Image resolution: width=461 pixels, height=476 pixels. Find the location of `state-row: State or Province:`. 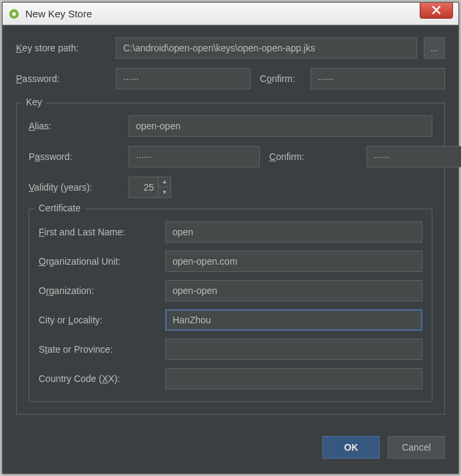

state-row: State or Province: is located at coordinates (230, 349).